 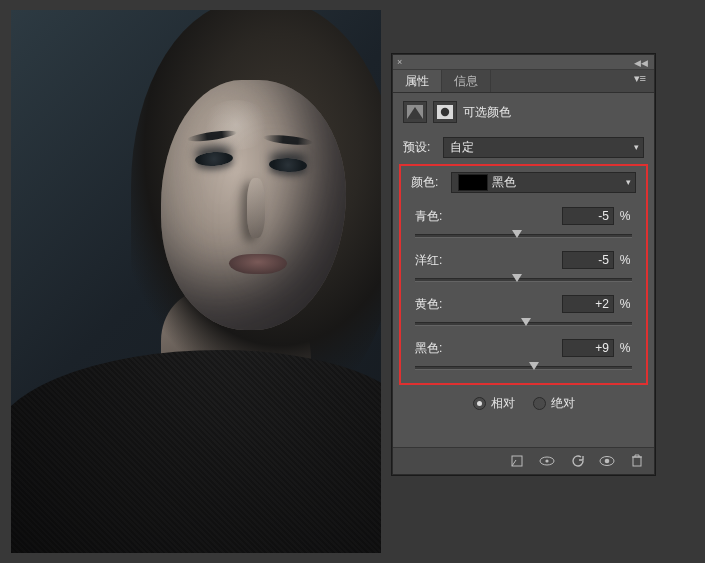 What do you see at coordinates (524, 62) in the screenshot?
I see `panel-titlebar: × ◀◀` at bounding box center [524, 62].